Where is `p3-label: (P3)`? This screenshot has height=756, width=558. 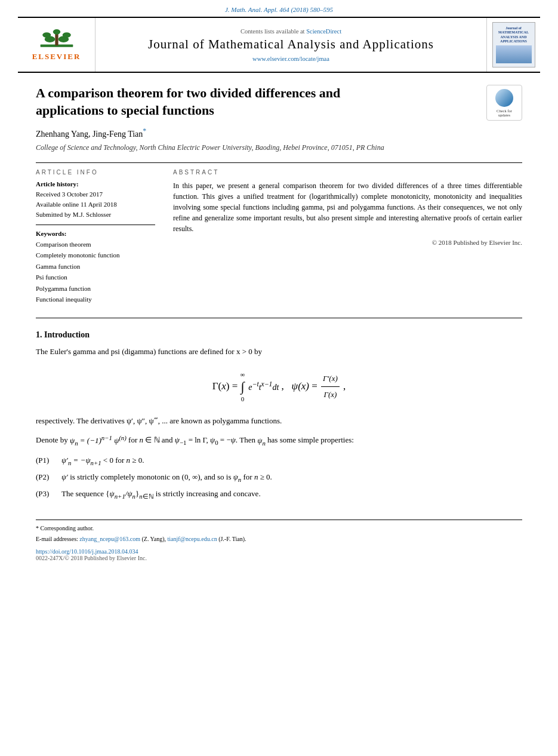
p3-label: (P3) is located at coordinates (47, 494).